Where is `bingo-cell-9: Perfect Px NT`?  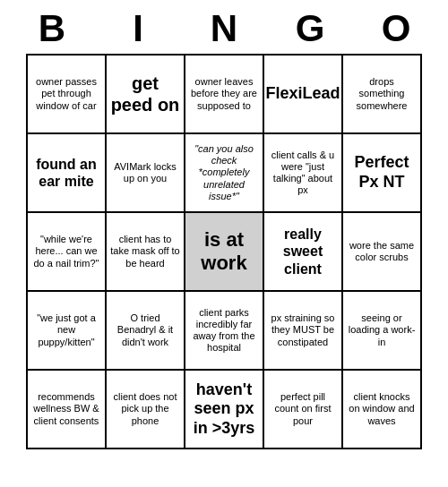 bingo-cell-9: Perfect Px NT is located at coordinates (383, 174).